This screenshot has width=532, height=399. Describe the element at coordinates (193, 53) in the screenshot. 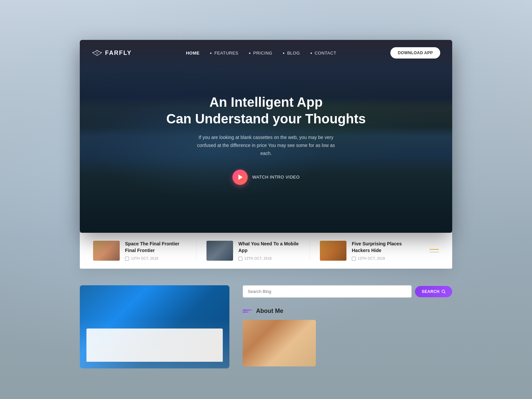

I see `nav-item-home: HOME` at that location.